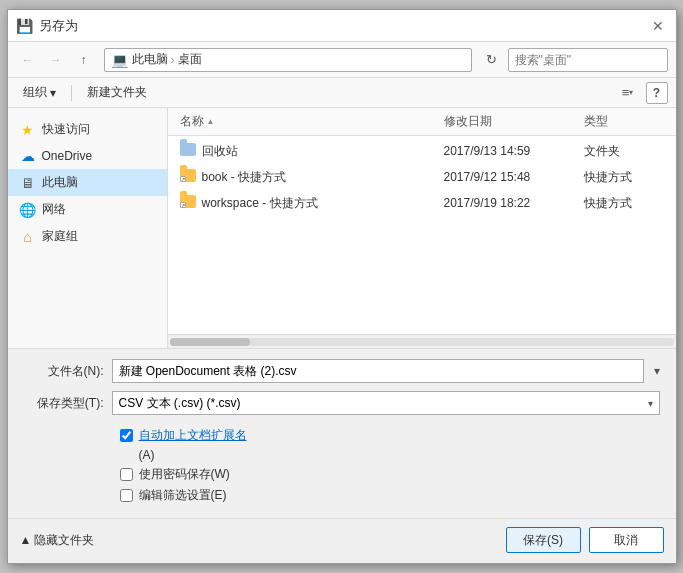 This screenshot has width=683, height=573. Describe the element at coordinates (66, 130) in the screenshot. I see `sidebar-label-quick-access: 快速访问` at that location.